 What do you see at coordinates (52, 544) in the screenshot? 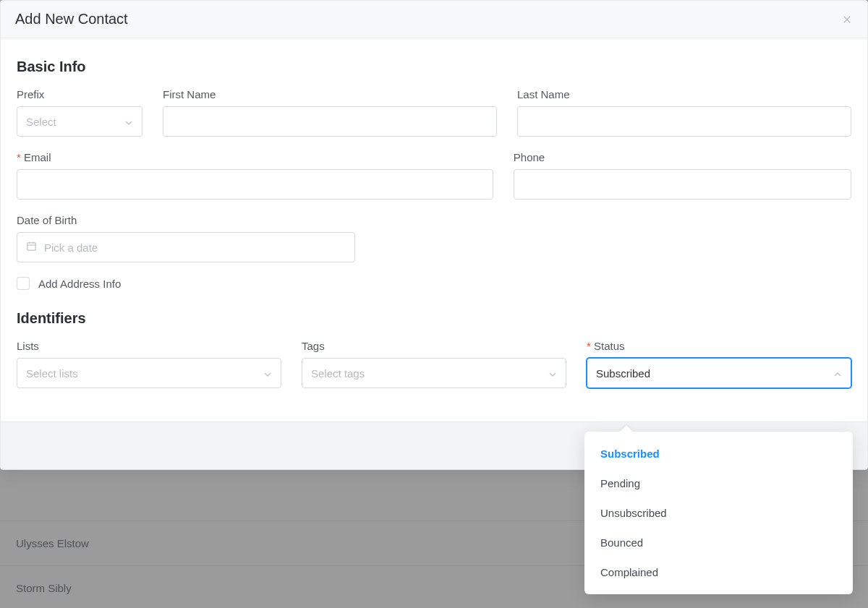
I see `contact-name: Ulysses Elstow` at bounding box center [52, 544].